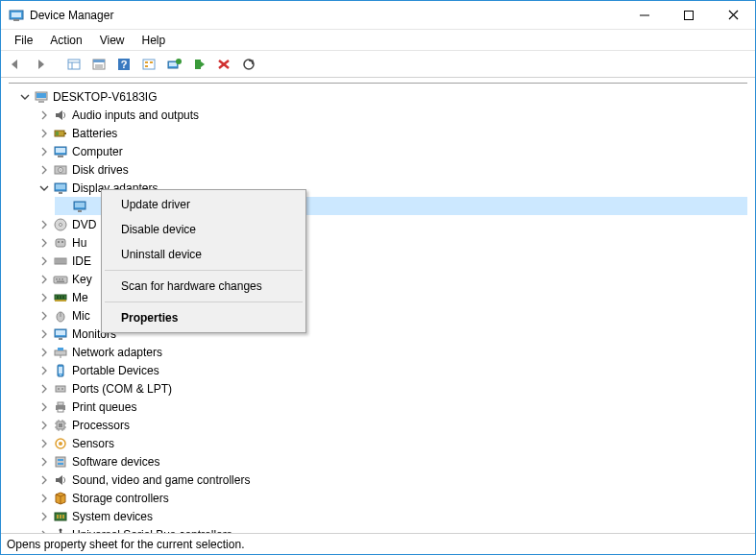 The width and height of the screenshot is (756, 555). What do you see at coordinates (23, 40) in the screenshot?
I see `menu-file: File` at bounding box center [23, 40].